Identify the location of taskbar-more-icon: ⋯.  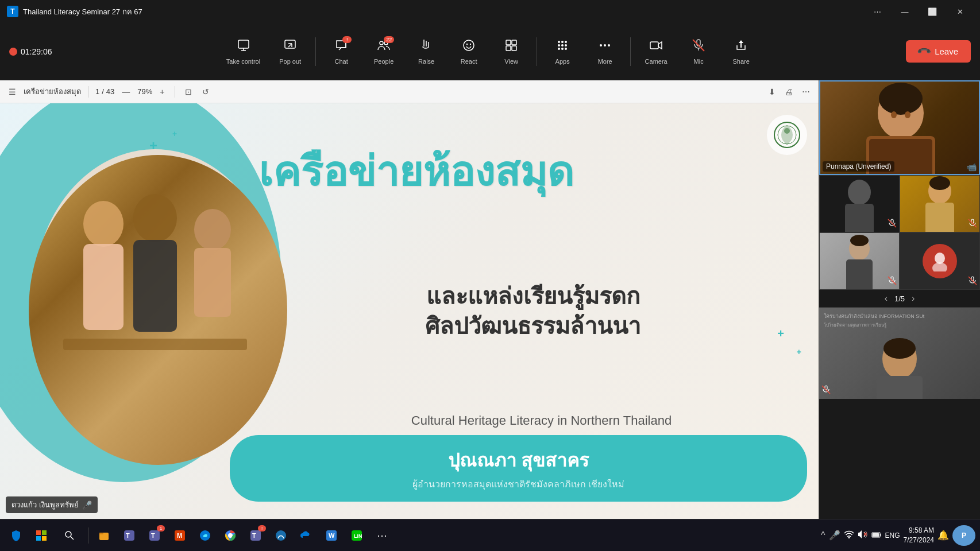
(382, 536).